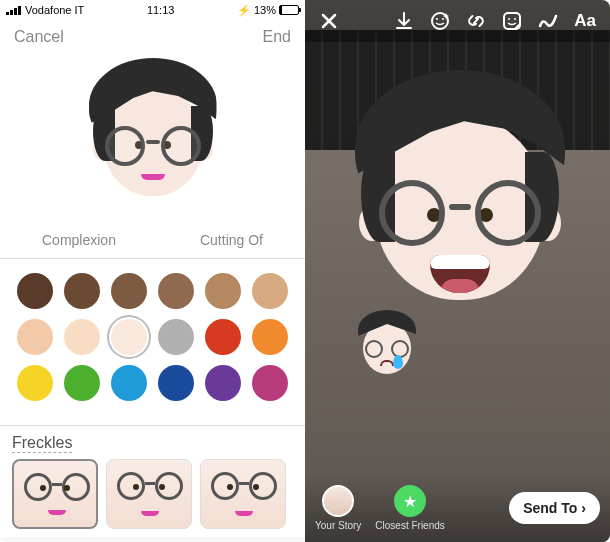 Image resolution: width=610 pixels, height=542 pixels. I want to click on download-icon, so click(404, 21).